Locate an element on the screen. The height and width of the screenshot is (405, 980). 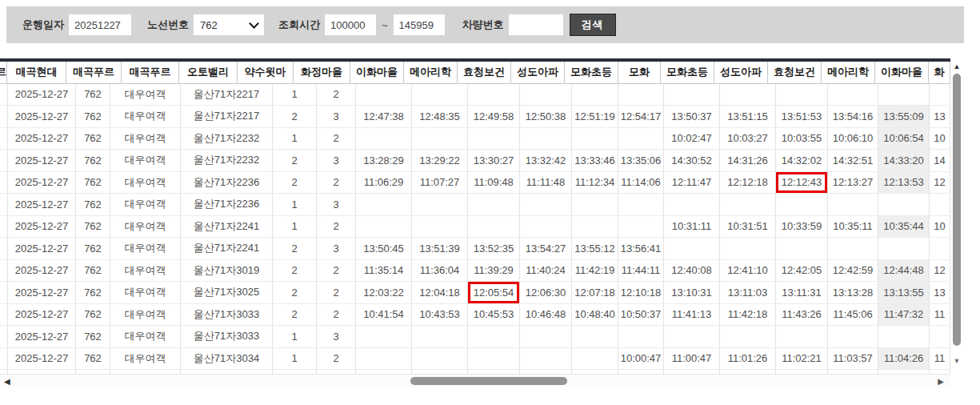
table-cell: 10:46:48 is located at coordinates (546, 315).